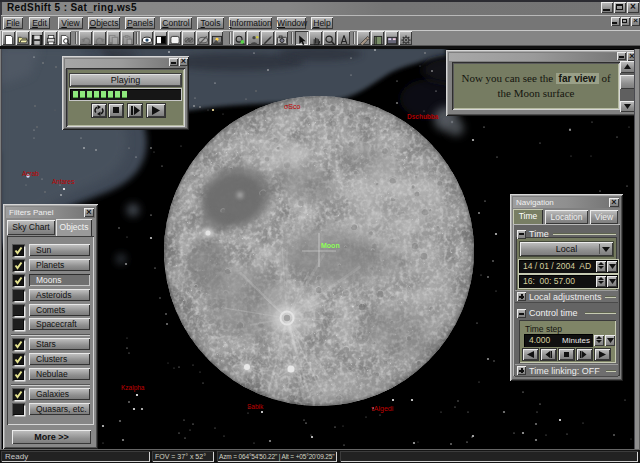 This screenshot has width=640, height=463. Describe the element at coordinates (292, 106) in the screenshot. I see `svg-text: σSco` at that location.